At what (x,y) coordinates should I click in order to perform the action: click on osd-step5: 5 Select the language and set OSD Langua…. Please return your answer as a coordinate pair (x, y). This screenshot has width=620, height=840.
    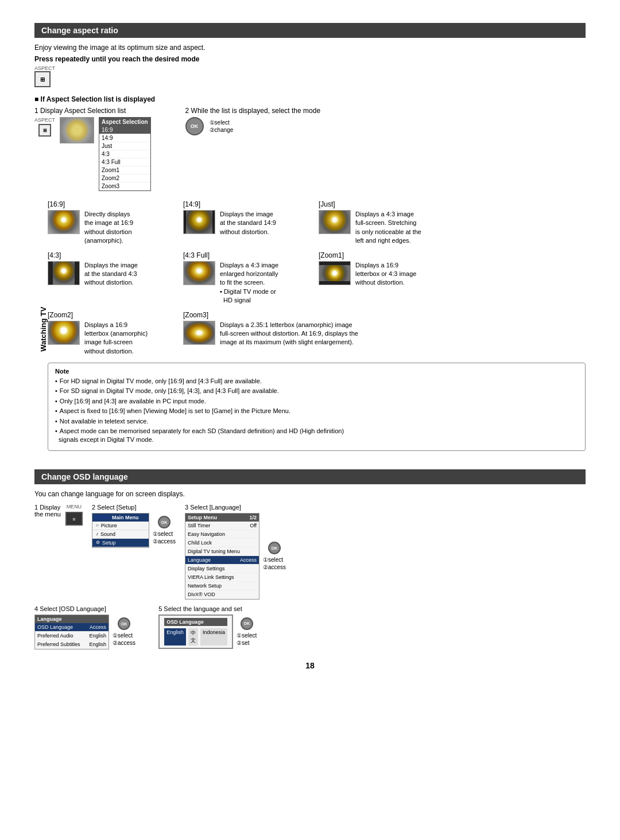
    Looking at the image, I should click on (208, 627).